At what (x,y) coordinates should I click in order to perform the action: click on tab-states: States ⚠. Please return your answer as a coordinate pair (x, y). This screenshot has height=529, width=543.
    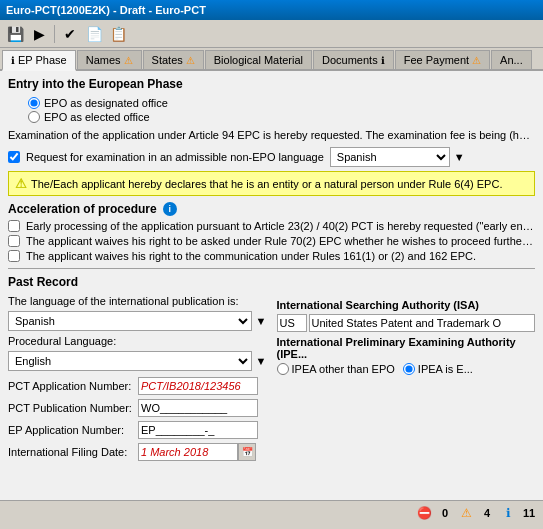
    Looking at the image, I should click on (174, 60).